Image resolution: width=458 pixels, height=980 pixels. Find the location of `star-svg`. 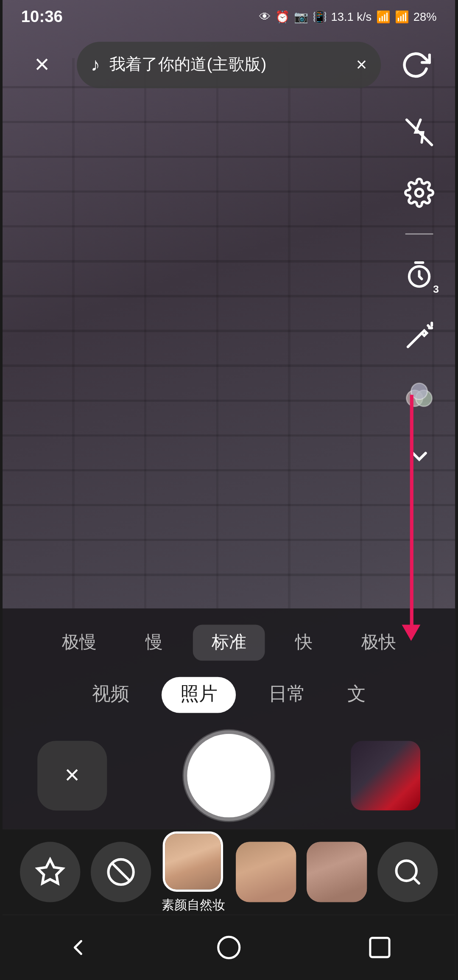

star-svg is located at coordinates (50, 872).